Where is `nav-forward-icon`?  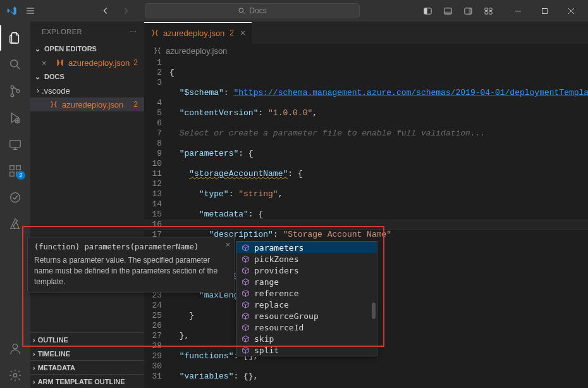 nav-forward-icon is located at coordinates (126, 11).